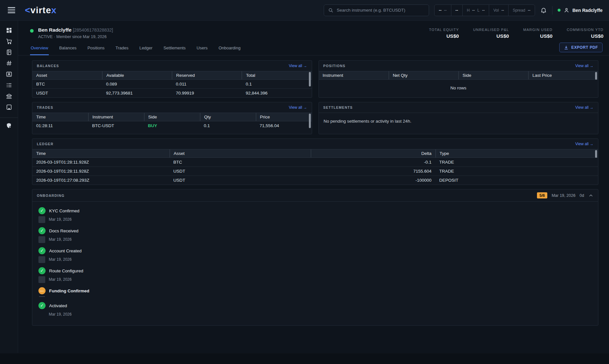 Image resolution: width=609 pixels, height=364 pixels. Describe the element at coordinates (315, 310) in the screenshot. I see `onboarding-step: ActivatedMar 19, 2026` at that location.